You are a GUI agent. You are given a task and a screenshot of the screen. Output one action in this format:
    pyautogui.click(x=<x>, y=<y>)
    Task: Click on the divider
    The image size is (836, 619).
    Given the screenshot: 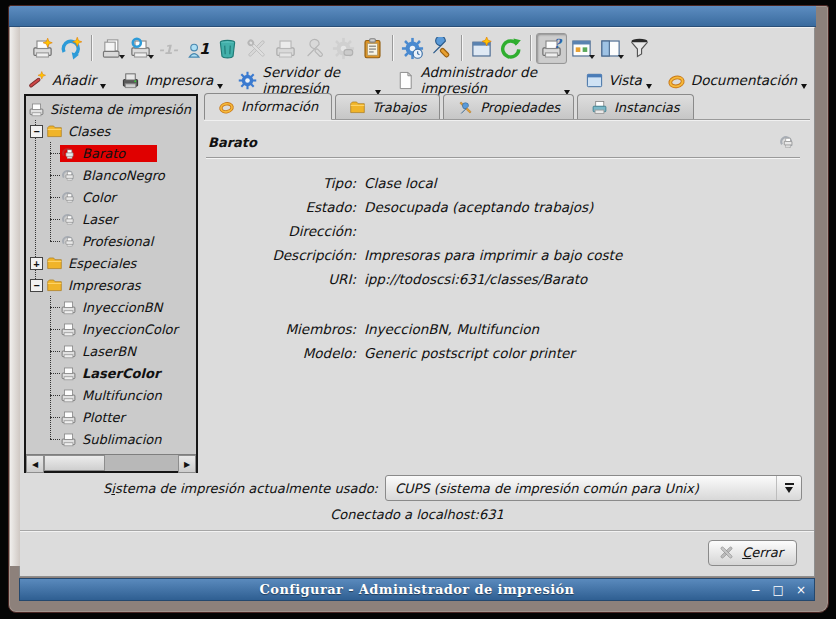 What is the action you would take?
    pyautogui.click(x=503, y=158)
    